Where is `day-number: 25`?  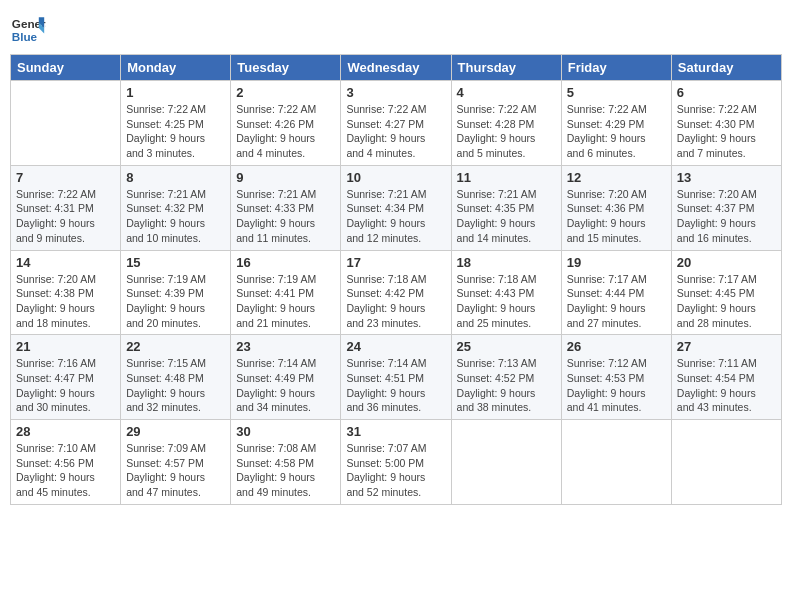
day-number: 25 is located at coordinates (506, 346).